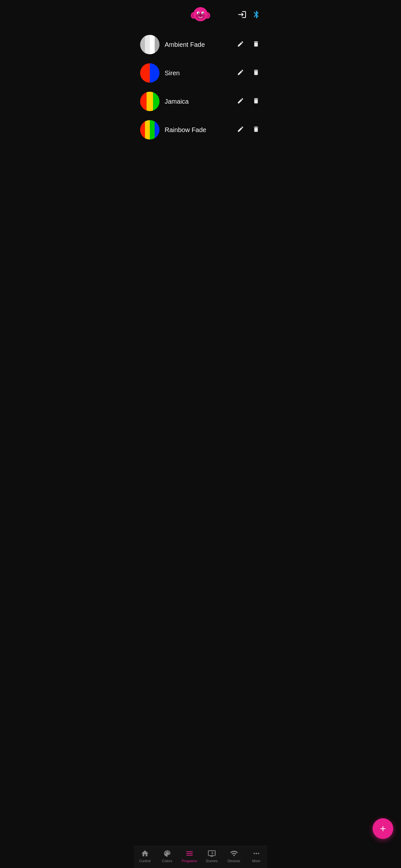 This screenshot has width=401, height=868. Describe the element at coordinates (150, 73) in the screenshot. I see `program-icon-siren` at that location.